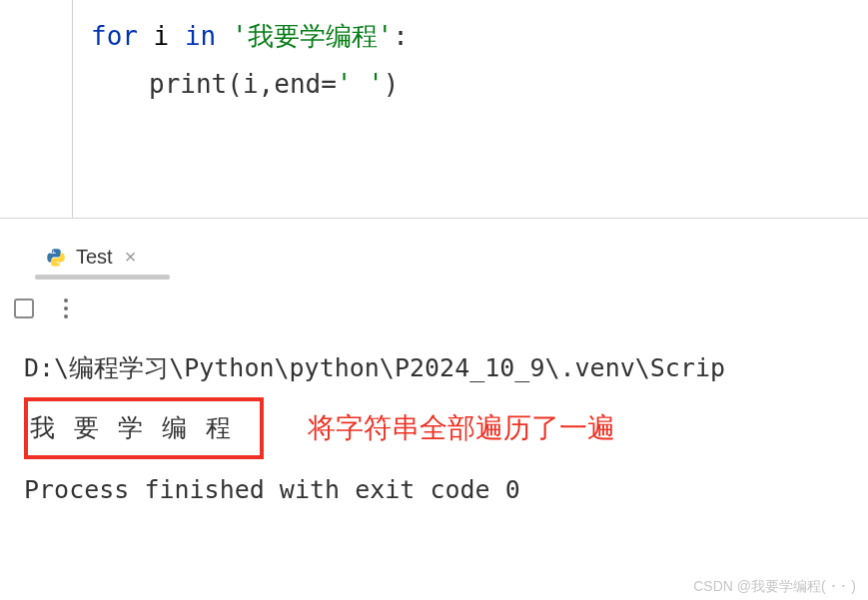 The height and width of the screenshot is (600, 868). Describe the element at coordinates (66, 308) in the screenshot. I see `more-icon` at that location.